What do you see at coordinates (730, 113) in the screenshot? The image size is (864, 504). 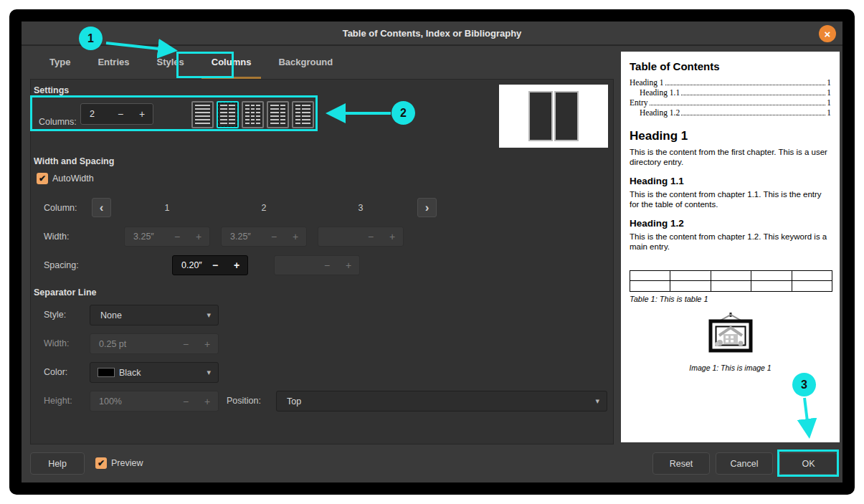 I see `toc-entry: Heading 1.2 1` at bounding box center [730, 113].